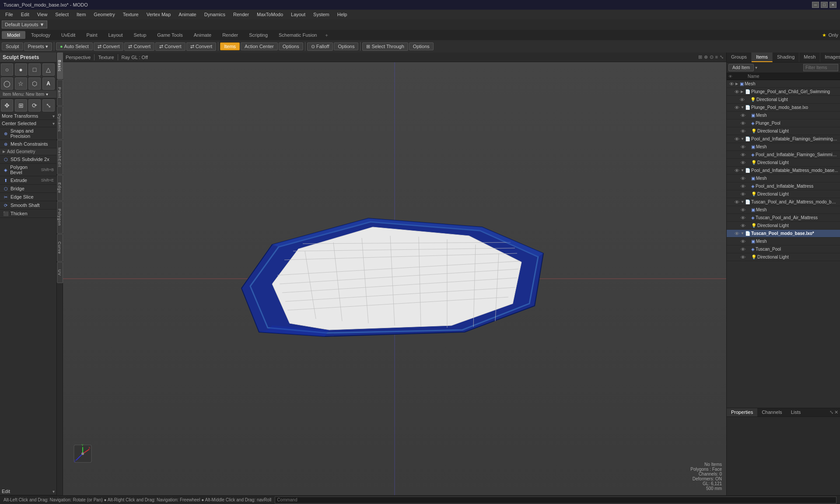 Image resolution: width=840 pixels, height=504 pixels. What do you see at coordinates (786, 57) in the screenshot?
I see `rp-tab-shading: Shading` at bounding box center [786, 57].